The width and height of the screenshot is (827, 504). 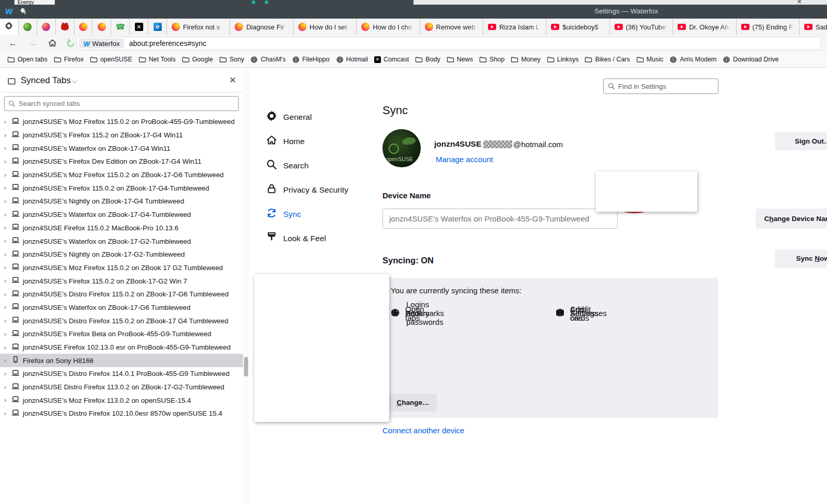 What do you see at coordinates (324, 214) in the screenshot?
I see `settings-nav-item: Sync` at bounding box center [324, 214].